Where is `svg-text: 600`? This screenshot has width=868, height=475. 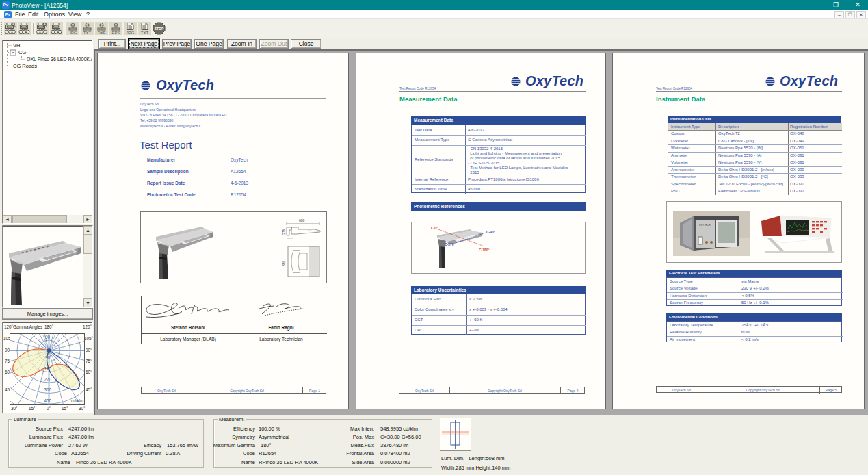 svg-text: 600 is located at coordinates (302, 220).